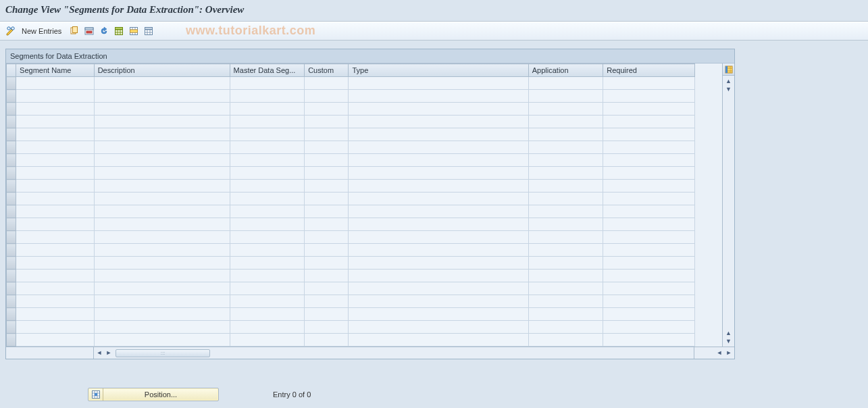 Image resolution: width=868 pixels, height=408 pixels. Describe the element at coordinates (728, 70) in the screenshot. I see `configure-columns-button` at that location.